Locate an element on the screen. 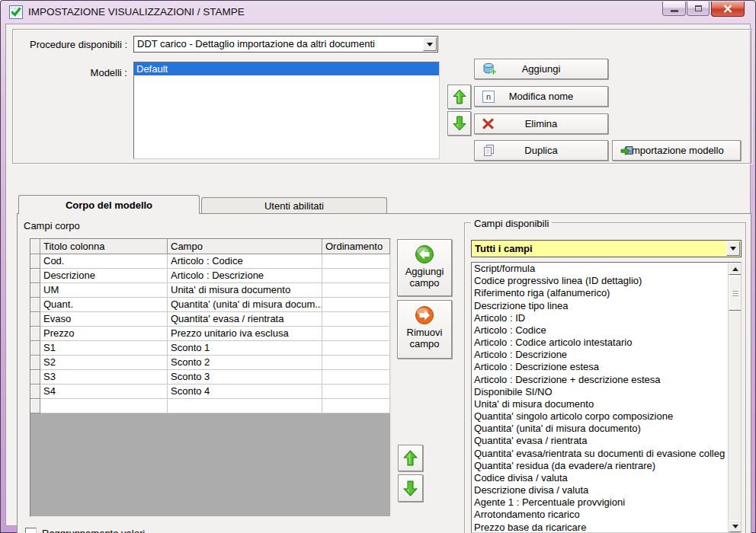 This screenshot has width=756, height=533. grid-cell: Quantita' evasa / rientrata is located at coordinates (245, 320).